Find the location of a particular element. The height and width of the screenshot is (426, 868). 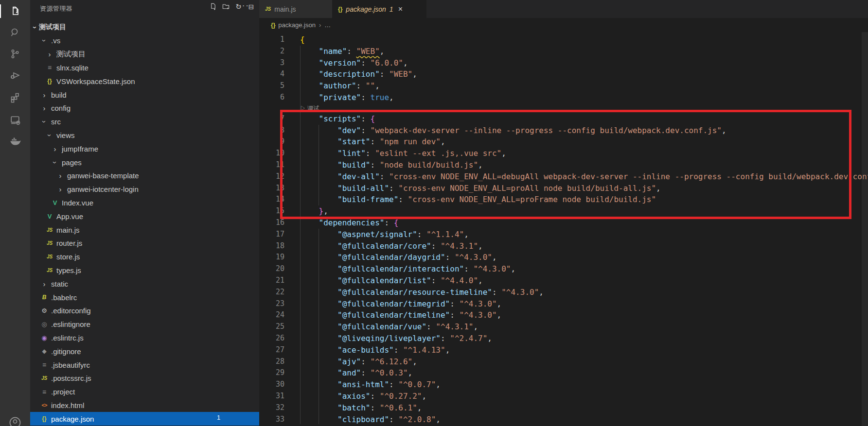

tree-item-App.vue: VApp.vue is located at coordinates (145, 216).